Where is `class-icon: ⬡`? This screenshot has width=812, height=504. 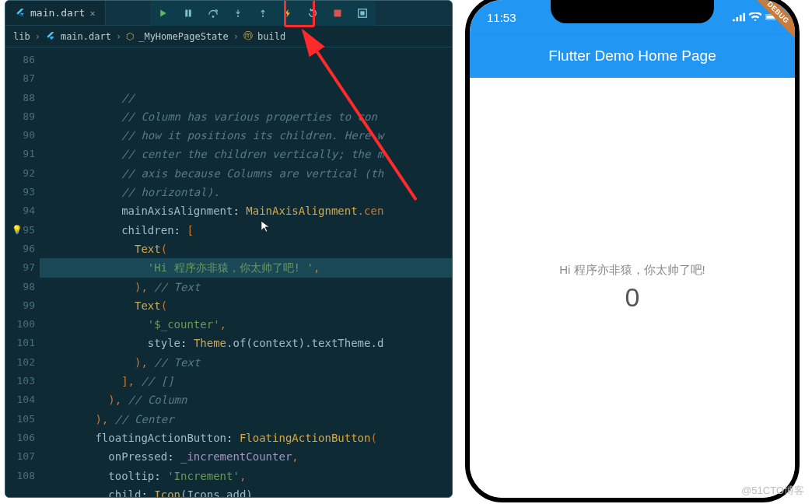 class-icon: ⬡ is located at coordinates (130, 37).